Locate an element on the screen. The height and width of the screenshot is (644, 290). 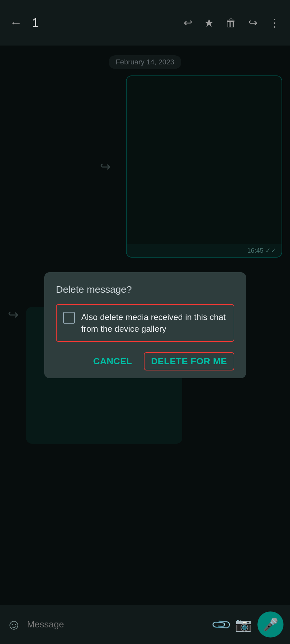
attachment-icon: 📎 is located at coordinates (221, 624).